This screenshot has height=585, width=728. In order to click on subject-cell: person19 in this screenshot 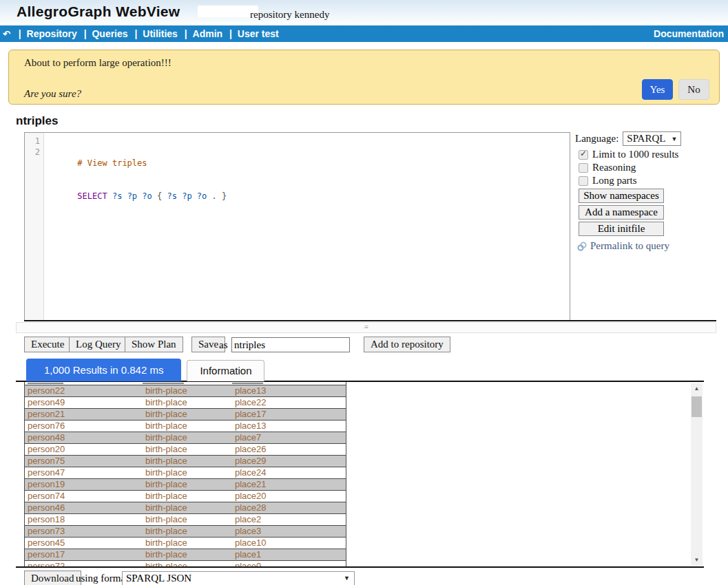, I will do `click(87, 485)`.